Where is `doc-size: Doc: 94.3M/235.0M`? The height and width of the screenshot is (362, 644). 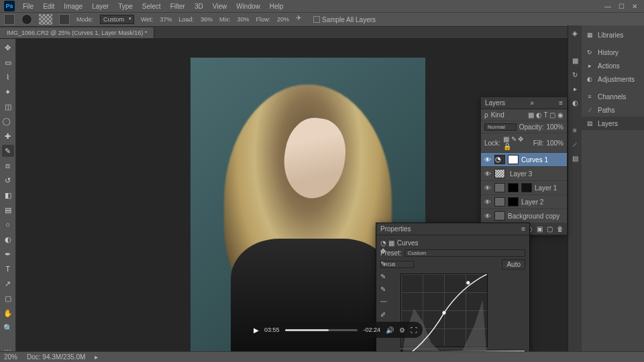 doc-size: Doc: 94.3M/235.0M is located at coordinates (56, 357).